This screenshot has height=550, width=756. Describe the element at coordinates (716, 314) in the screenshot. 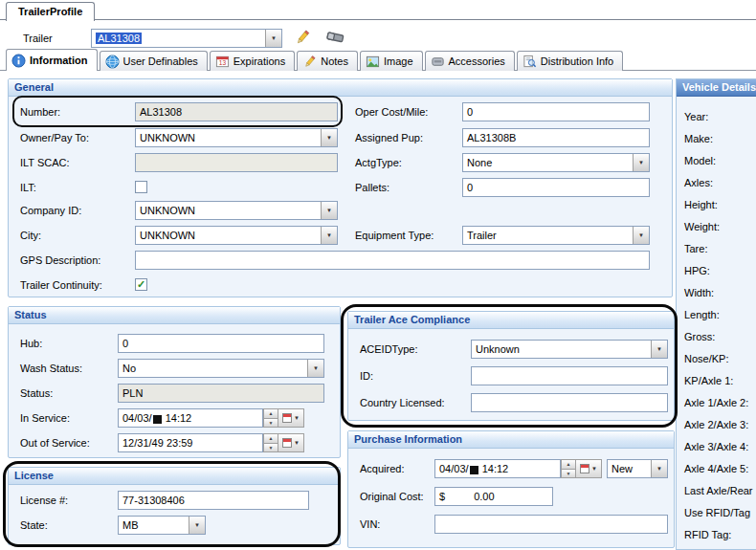

I see `vehicle-details-panel: Vehicle Details Year:Make:Model:Axles:He…` at that location.